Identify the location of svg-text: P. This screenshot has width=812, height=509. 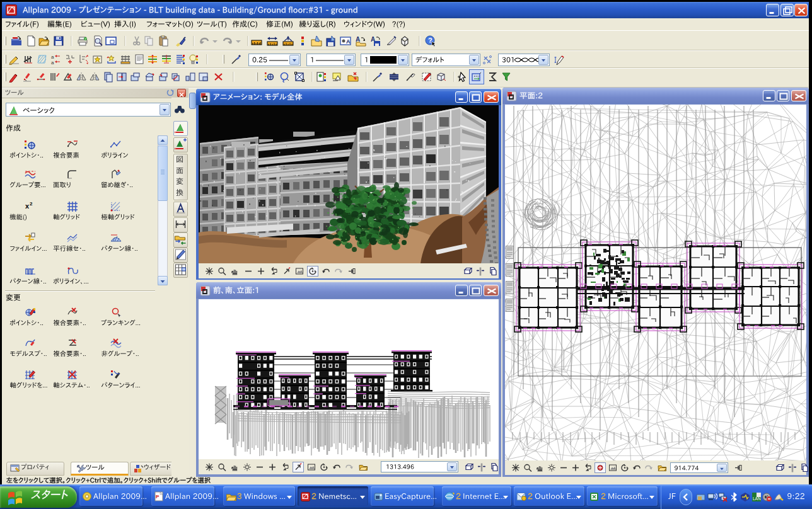
(158, 496).